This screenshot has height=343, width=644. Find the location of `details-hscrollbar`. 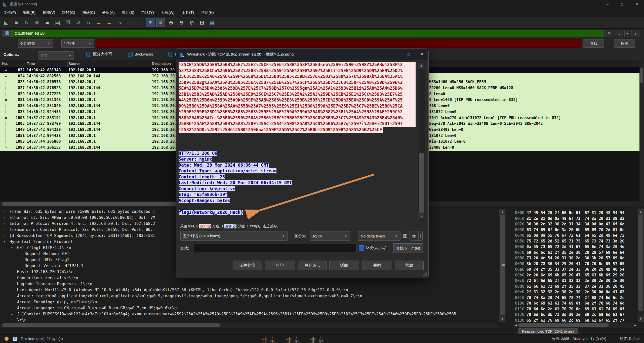

details-hscrollbar is located at coordinates (249, 325).